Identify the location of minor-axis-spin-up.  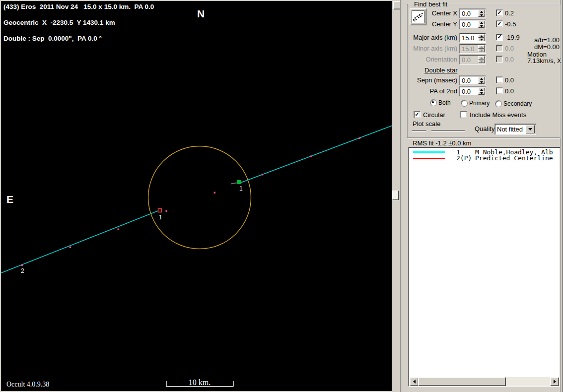
(482, 47).